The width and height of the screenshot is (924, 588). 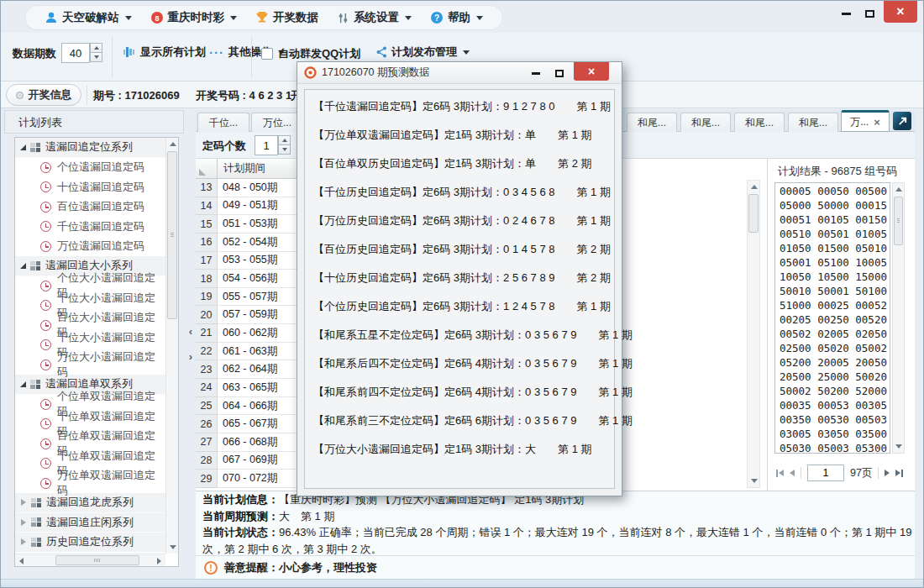 What do you see at coordinates (591, 71) in the screenshot?
I see `dialog-close-button: ×` at bounding box center [591, 71].